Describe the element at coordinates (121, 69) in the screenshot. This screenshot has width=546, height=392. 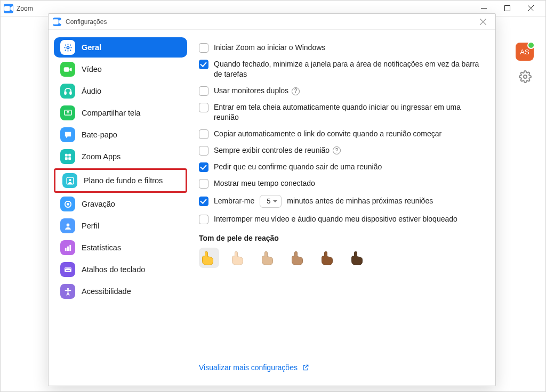
I see `sidebar-item-video: Vídeo` at that location.